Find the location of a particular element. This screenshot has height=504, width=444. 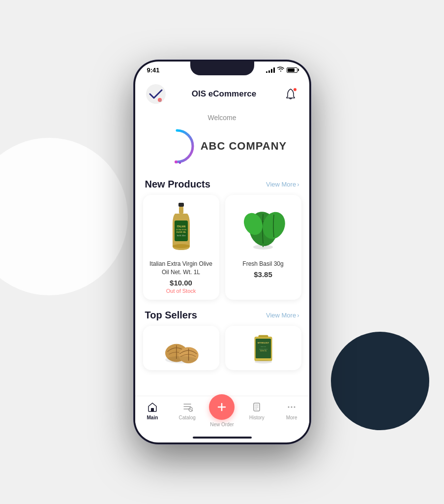

wifi-icon is located at coordinates (281, 70).